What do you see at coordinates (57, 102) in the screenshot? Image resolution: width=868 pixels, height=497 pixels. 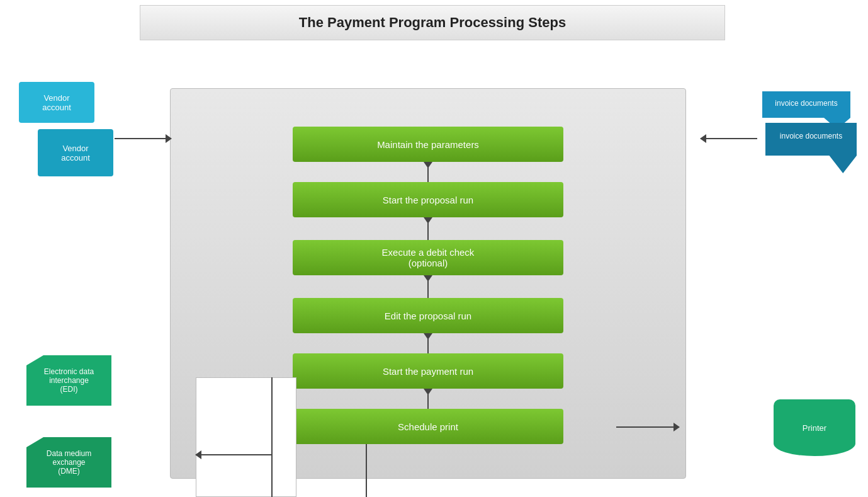 I see `vendor-account-1: Vendor account` at bounding box center [57, 102].